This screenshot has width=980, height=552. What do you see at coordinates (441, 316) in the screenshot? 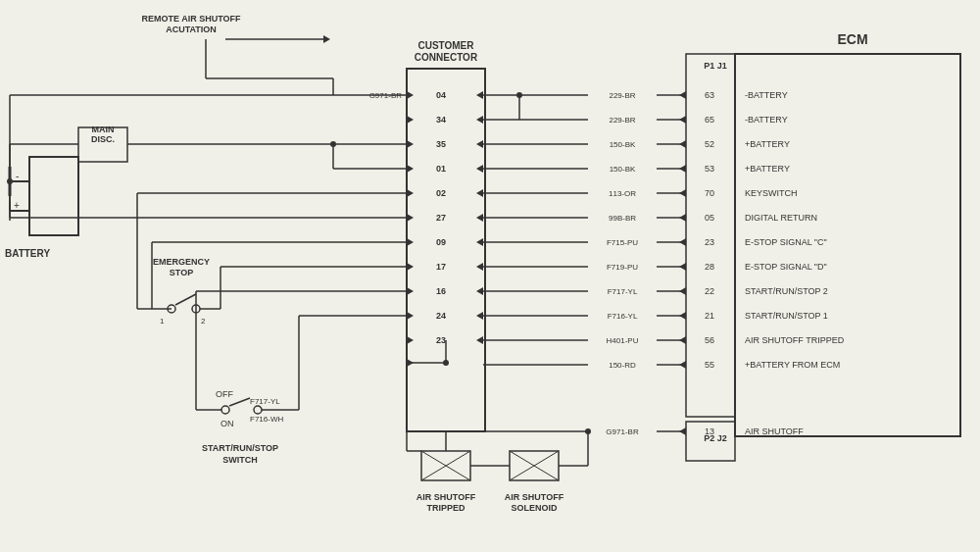
I see `pin-24: 24` at bounding box center [441, 316].